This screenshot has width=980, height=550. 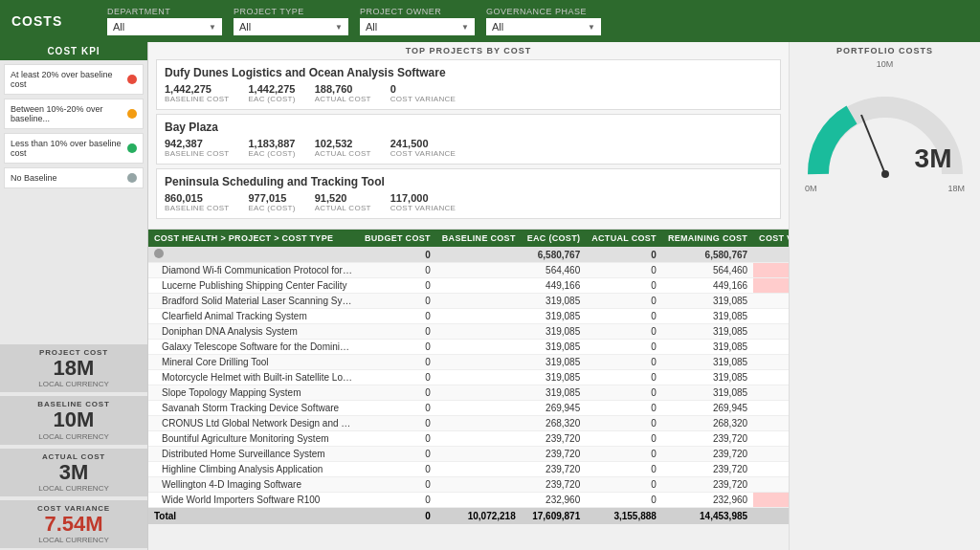 I want to click on table-row: Diamond Wi-fi Communication Protocol for…, so click(x=469, y=271).